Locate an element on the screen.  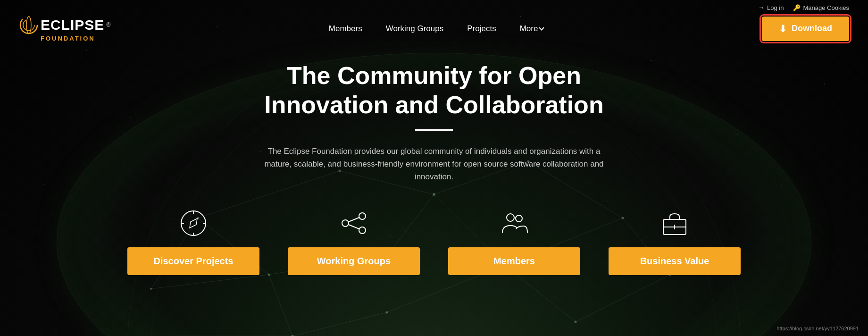
download-button: ⬇ Download is located at coordinates (806, 29).